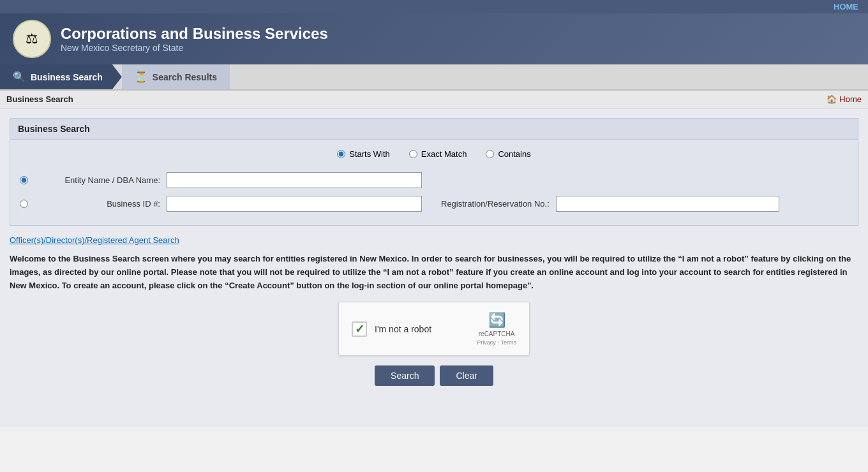 The height and width of the screenshot is (472, 868). What do you see at coordinates (176, 77) in the screenshot?
I see `tab-search-results: ⏳ Search Results` at bounding box center [176, 77].